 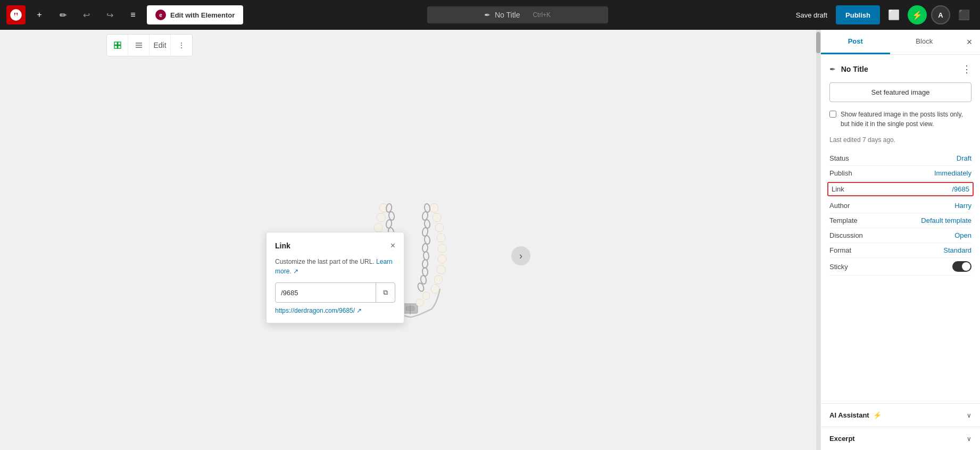 What do you see at coordinates (335, 266) in the screenshot?
I see `link-popup-description: Customize the last part of the URL. Lear…` at bounding box center [335, 266].